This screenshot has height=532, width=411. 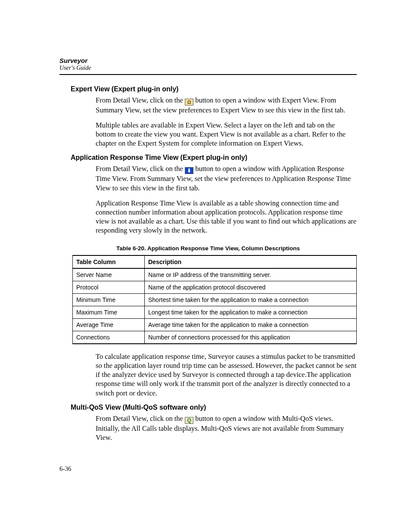 What do you see at coordinates (251, 313) in the screenshot?
I see `cell-desc: Longest time taken for the application t…` at bounding box center [251, 313].